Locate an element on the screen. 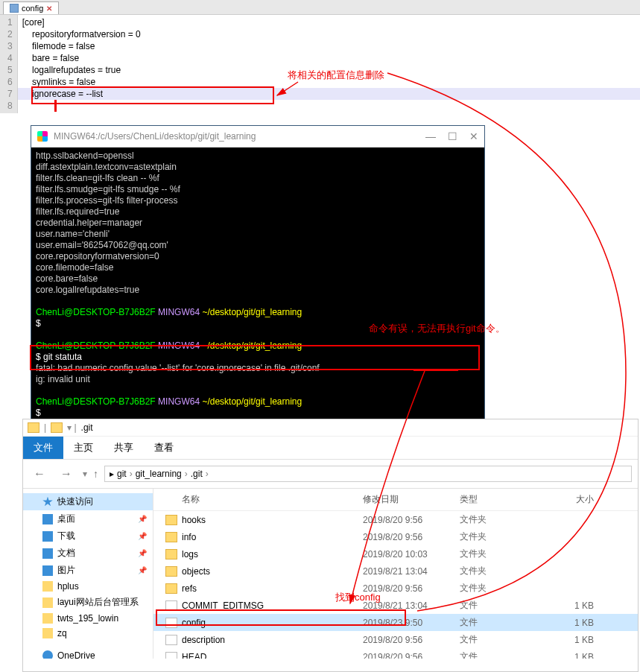 The image size is (640, 672). file-row: config2019/8/23 9:50文件1 KB is located at coordinates (396, 623).